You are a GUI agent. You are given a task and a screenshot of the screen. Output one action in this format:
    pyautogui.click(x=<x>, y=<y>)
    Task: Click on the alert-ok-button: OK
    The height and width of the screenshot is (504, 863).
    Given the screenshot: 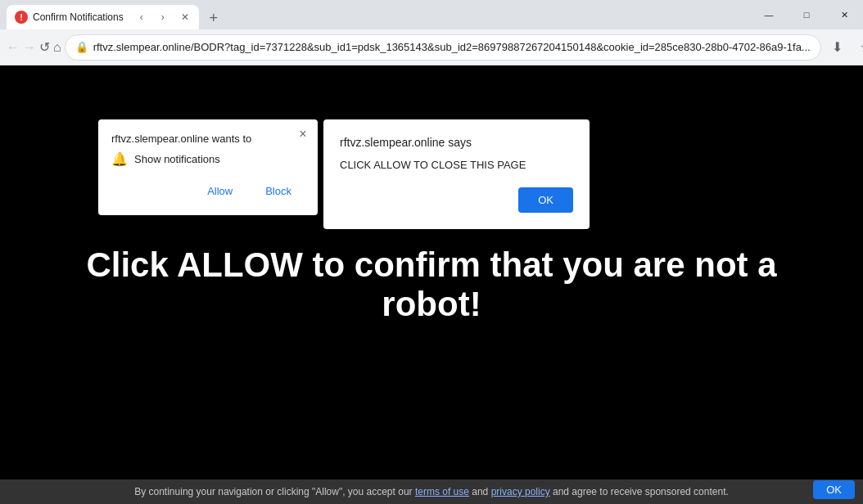 What is the action you would take?
    pyautogui.click(x=545, y=200)
    